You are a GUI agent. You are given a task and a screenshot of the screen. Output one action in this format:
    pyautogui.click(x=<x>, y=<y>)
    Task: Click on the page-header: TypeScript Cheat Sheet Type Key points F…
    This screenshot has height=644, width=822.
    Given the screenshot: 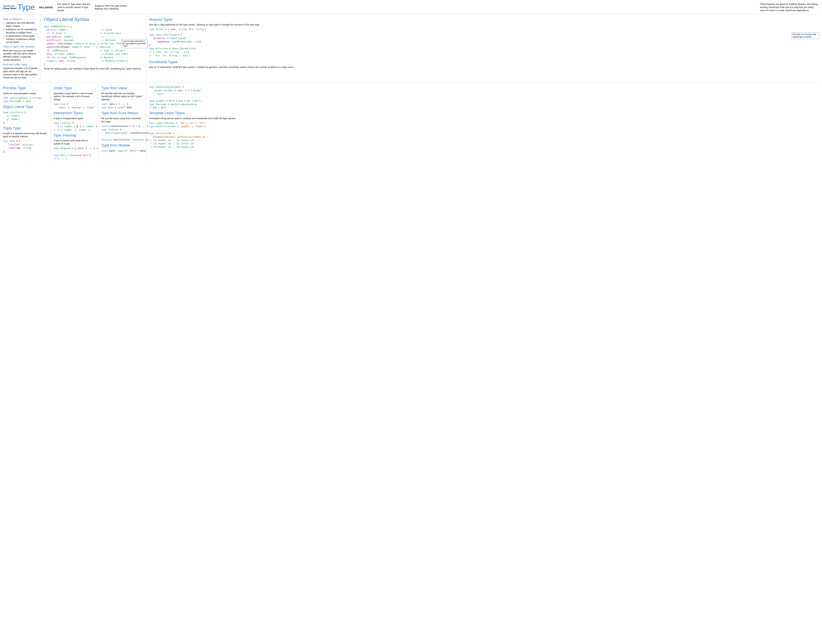 What is the action you would take?
    pyautogui.click(x=411, y=8)
    